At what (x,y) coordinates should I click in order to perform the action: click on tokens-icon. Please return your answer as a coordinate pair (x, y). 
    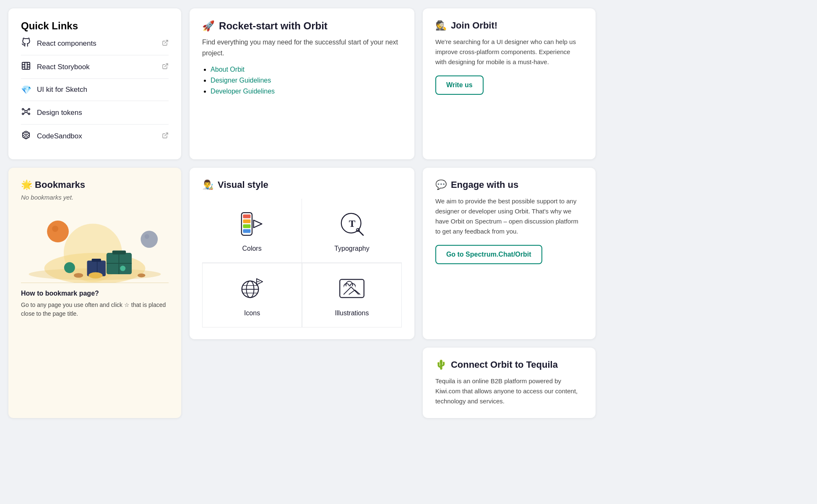
    Looking at the image, I should click on (26, 112).